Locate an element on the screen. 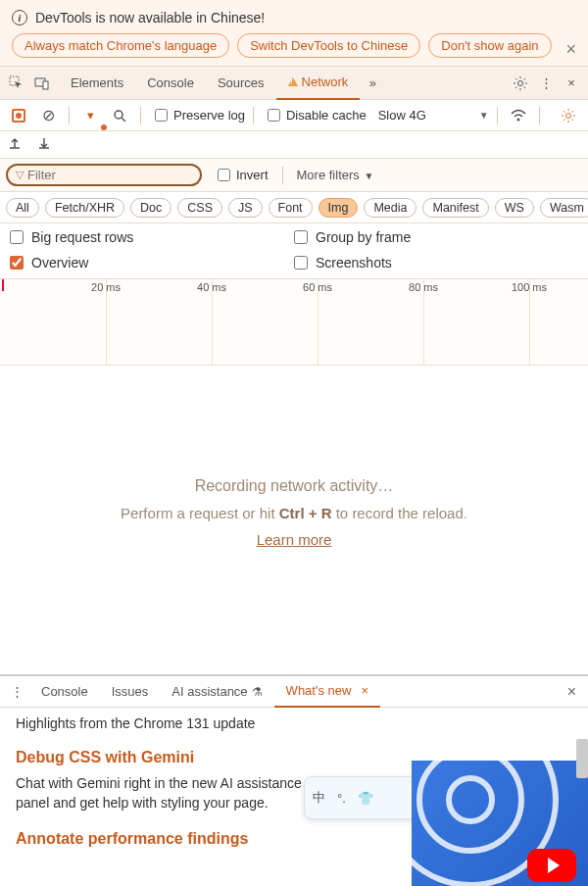 This screenshot has height=886, width=588. type-filter-manifest: Manifest is located at coordinates (455, 208).